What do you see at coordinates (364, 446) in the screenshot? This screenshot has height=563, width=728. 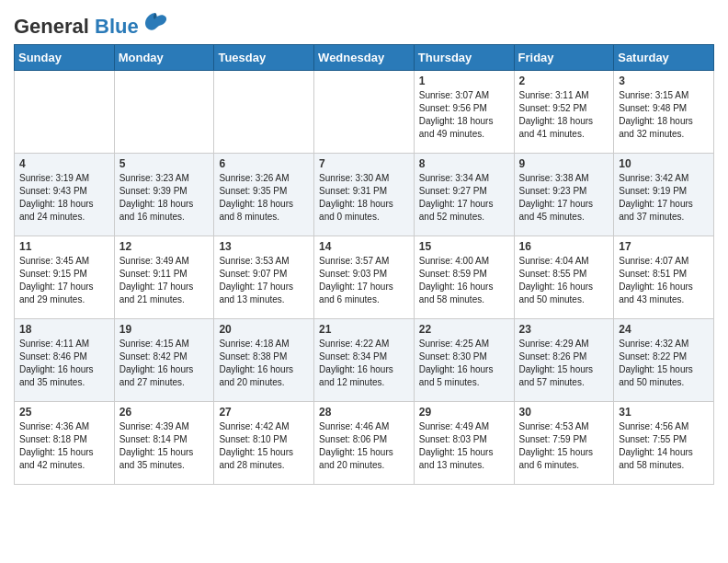 I see `day-info: Sunrise: 4:46 AM Sunset: 8:06 PM Dayligh…` at bounding box center [364, 446].